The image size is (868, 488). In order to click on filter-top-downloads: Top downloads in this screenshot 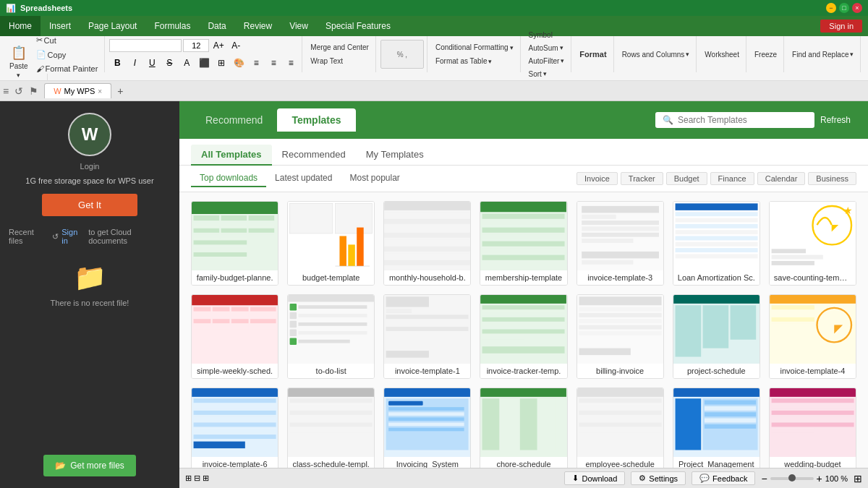, I will do `click(229, 179)`.